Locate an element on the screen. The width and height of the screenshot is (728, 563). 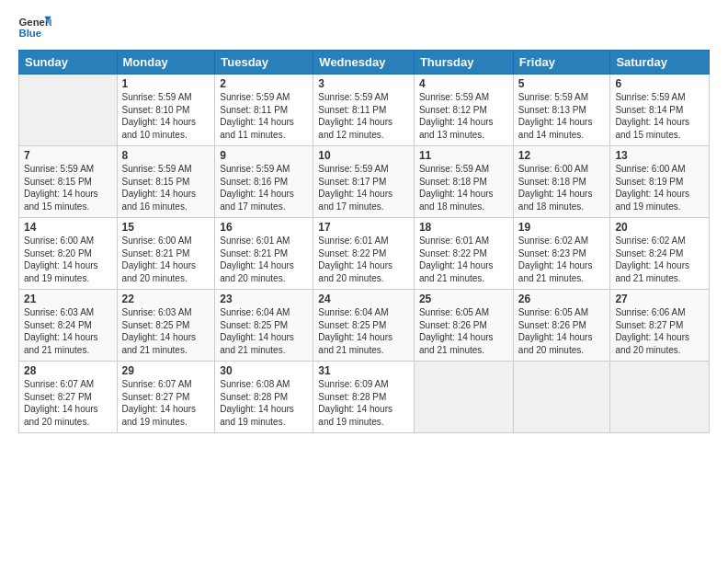
day-number: 31 is located at coordinates (364, 371).